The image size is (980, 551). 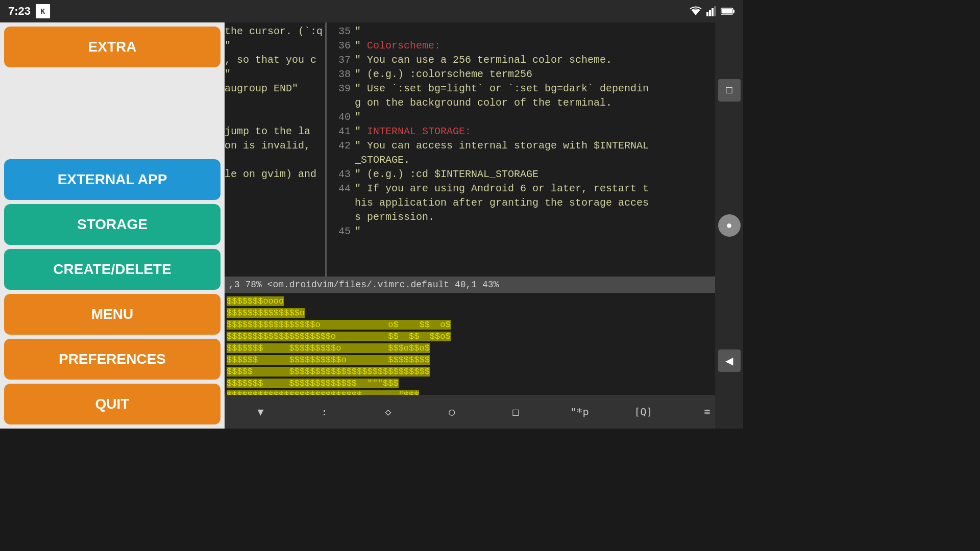 What do you see at coordinates (535, 103) in the screenshot?
I see `vim-line-39b: g on the background color of the termina…` at bounding box center [535, 103].